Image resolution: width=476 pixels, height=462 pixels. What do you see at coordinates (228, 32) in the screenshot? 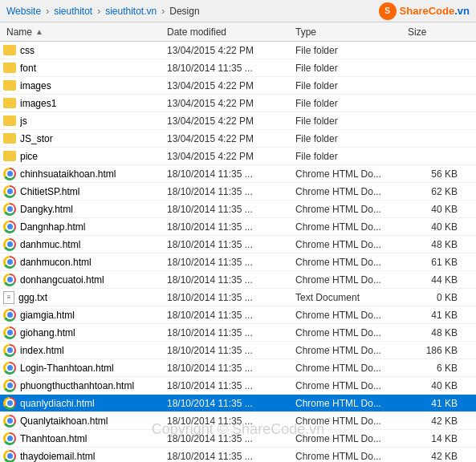
I see `col-header-date: Date modified` at bounding box center [228, 32].